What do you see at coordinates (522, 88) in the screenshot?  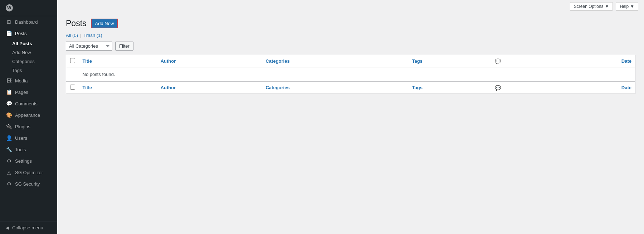 I see `col-footer-comments: 💬` at bounding box center [522, 88].